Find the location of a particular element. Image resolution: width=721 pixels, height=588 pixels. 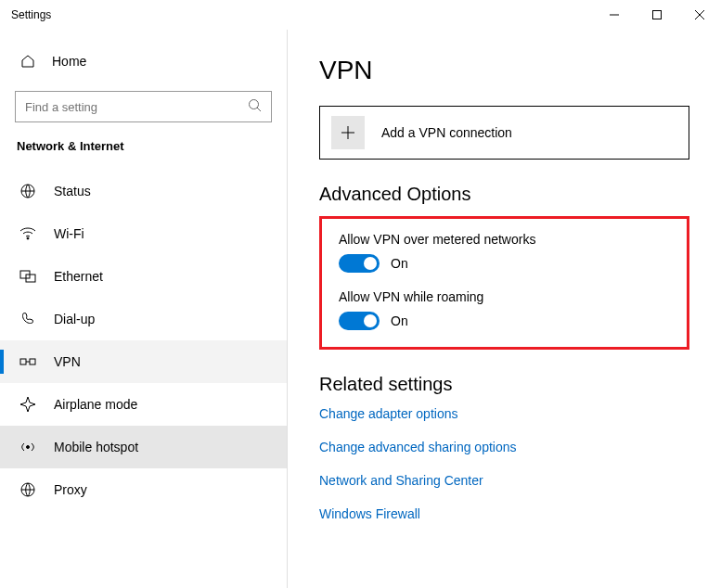

advanced-options-highlight: Allow VPN over metered networks On Allow… is located at coordinates (505, 283).